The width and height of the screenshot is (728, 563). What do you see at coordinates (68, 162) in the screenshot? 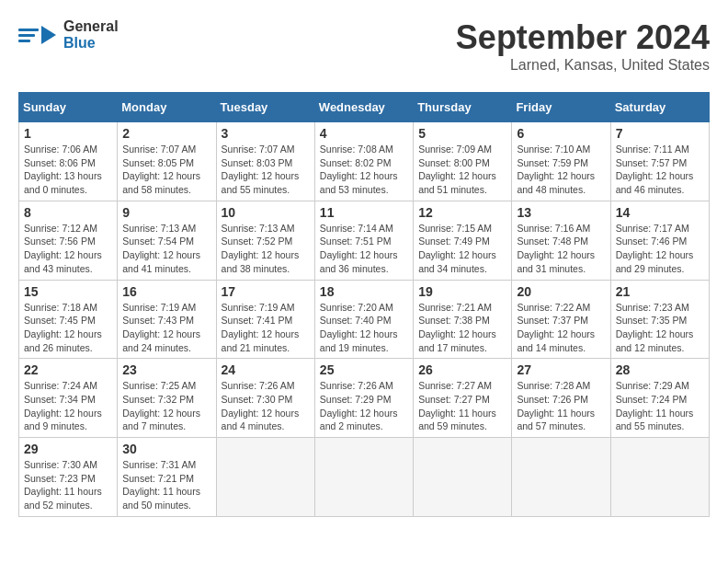
I see `day-cell-1: 1 Sunrise: 7:06 AMSunset: 8:06 PMDayligh…` at bounding box center [68, 162].